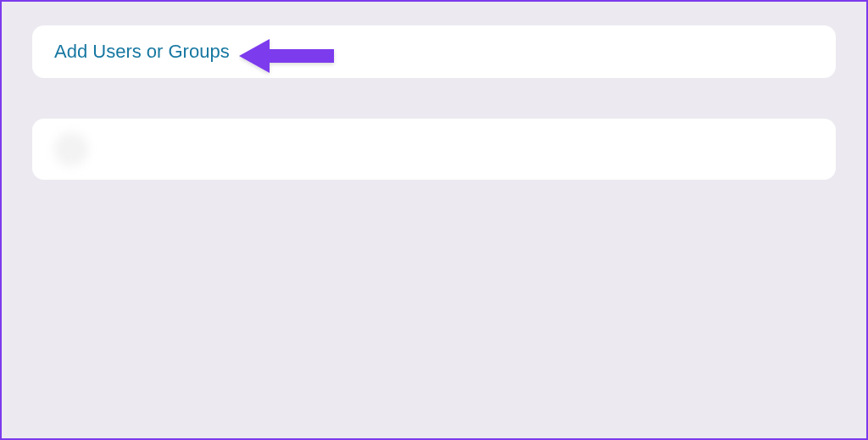 This screenshot has height=440, width=868. Describe the element at coordinates (434, 149) in the screenshot. I see `user-group-list-card` at that location.